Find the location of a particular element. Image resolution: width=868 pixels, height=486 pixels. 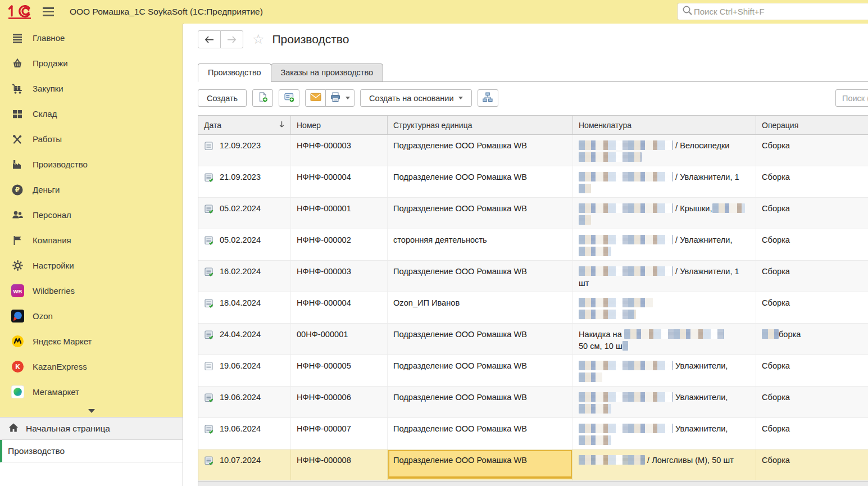

horizontal-scrollbar is located at coordinates (533, 483).